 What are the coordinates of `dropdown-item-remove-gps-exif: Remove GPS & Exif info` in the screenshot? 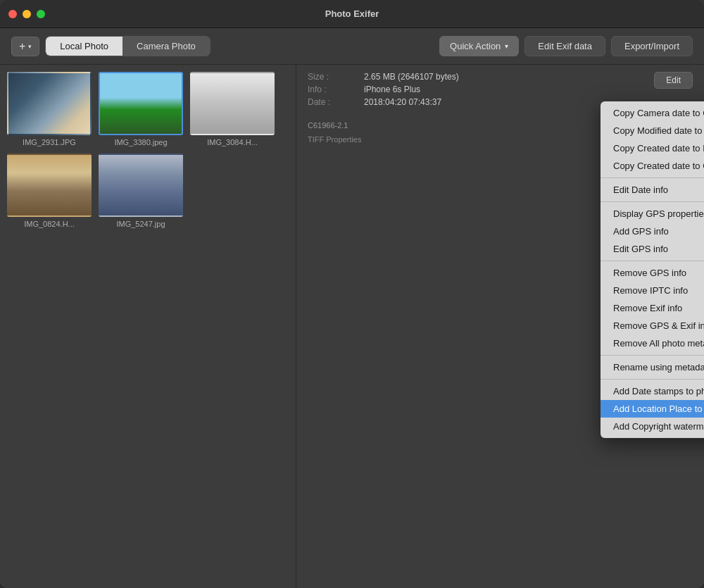 It's located at (652, 325).